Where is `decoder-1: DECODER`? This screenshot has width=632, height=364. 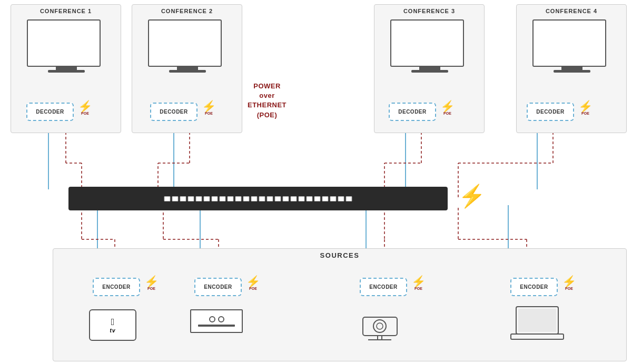
decoder-1: DECODER is located at coordinates (50, 112).